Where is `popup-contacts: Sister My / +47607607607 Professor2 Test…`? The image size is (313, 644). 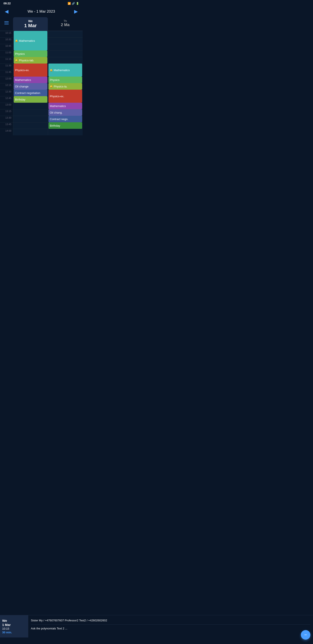 popup-contacts: Sister My / +47607607607 Professor2 Test… is located at coordinates (57, 620).